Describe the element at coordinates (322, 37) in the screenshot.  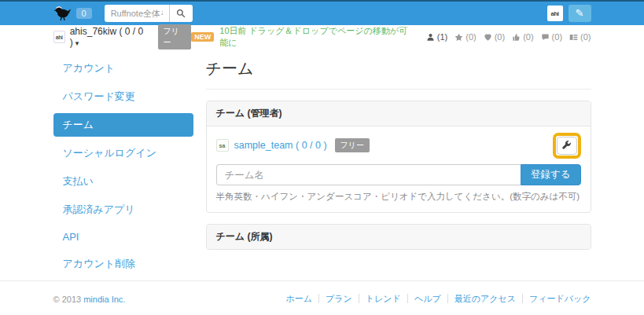
I see `user-meta-bar: ahi ahis_76kiw ( 0 / 0 )▾ フリー NEW 10日前 ド…` at that location.